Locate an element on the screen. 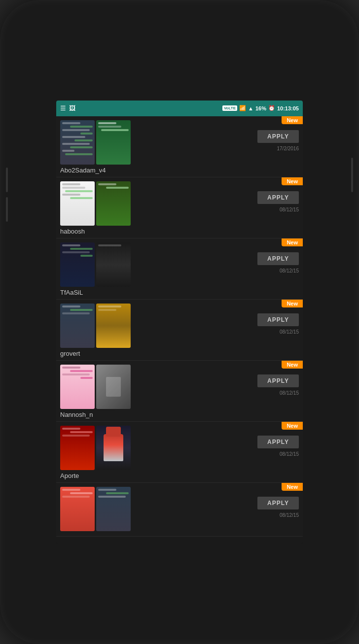 The height and width of the screenshot is (644, 359). theme-name: Aporte is located at coordinates (180, 476).